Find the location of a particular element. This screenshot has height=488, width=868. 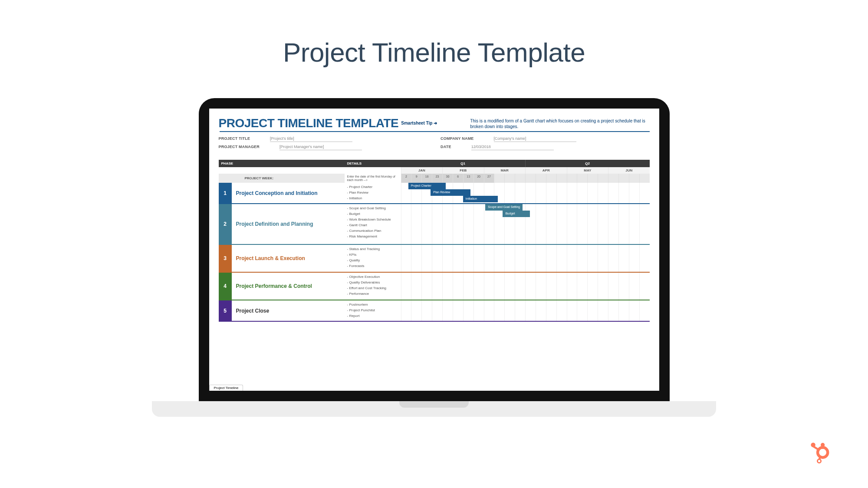

week-cell: 30 is located at coordinates (447, 178).